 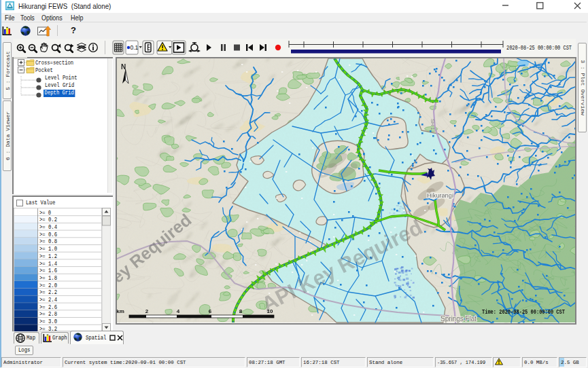 I want to click on svg-text: >= 1.0, so click(x=48, y=249).